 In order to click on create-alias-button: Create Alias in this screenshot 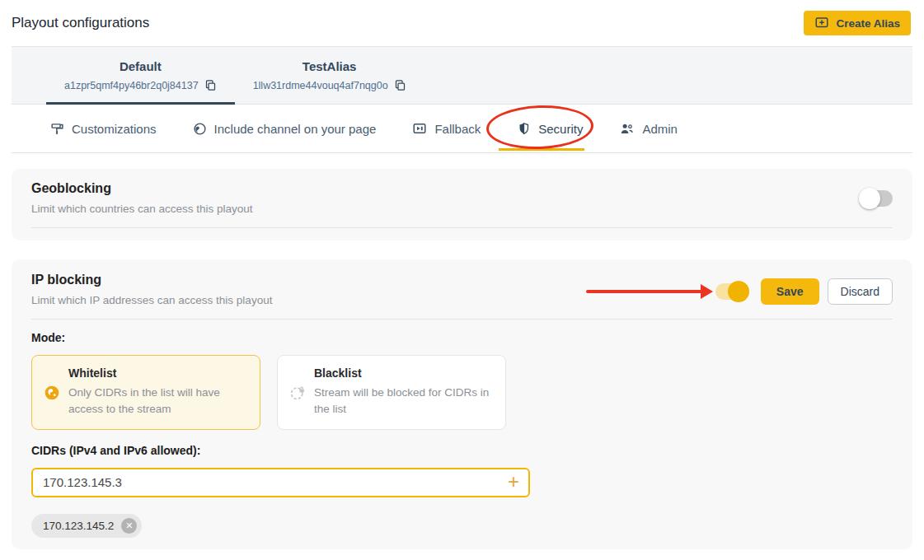, I will do `click(857, 23)`.